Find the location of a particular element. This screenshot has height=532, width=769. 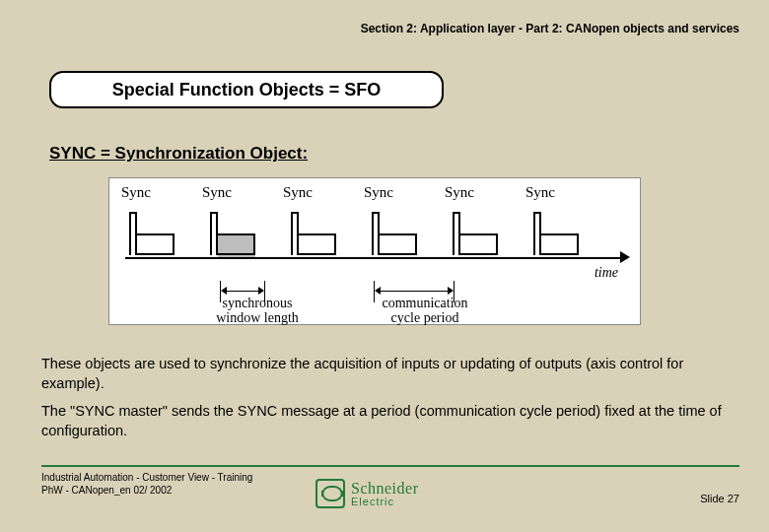

title-text: Special Function Objects = SFO is located at coordinates (246, 91).